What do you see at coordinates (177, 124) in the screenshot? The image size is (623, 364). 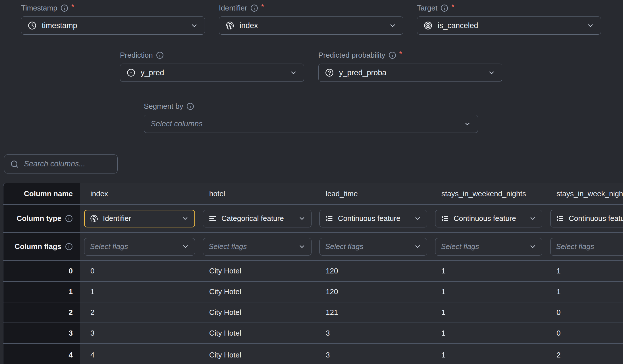 I see `segment-by-placeholder: Select columns` at bounding box center [177, 124].